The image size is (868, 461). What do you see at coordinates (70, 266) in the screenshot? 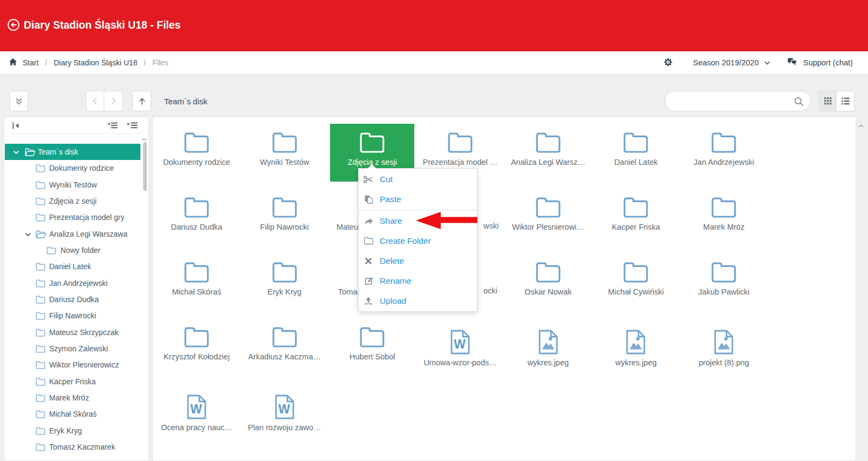
I see `tree-item-label: Daniel Latek` at bounding box center [70, 266].